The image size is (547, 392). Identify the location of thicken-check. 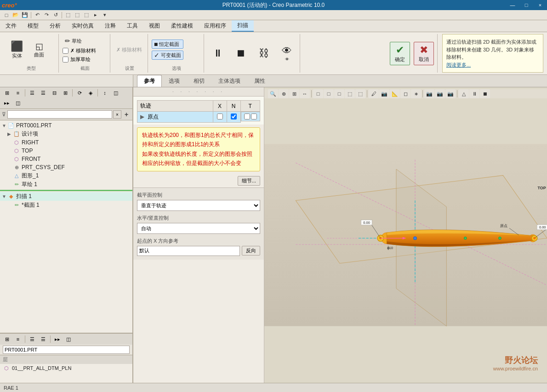
(65, 60).